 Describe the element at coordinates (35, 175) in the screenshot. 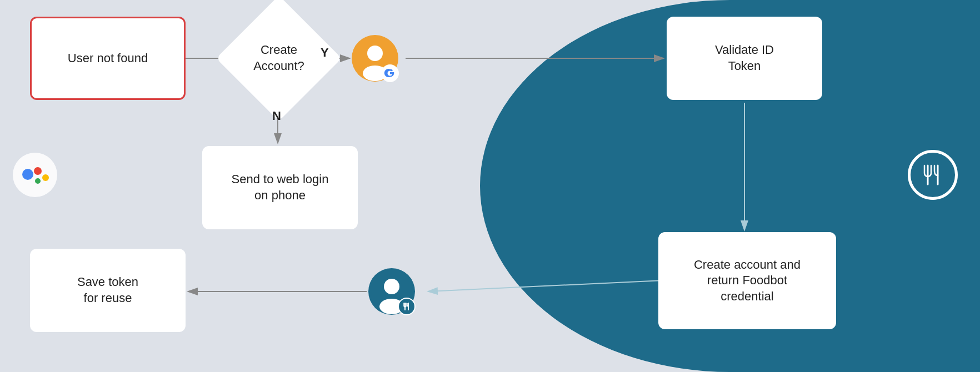

I see `google-assistant-icon` at that location.